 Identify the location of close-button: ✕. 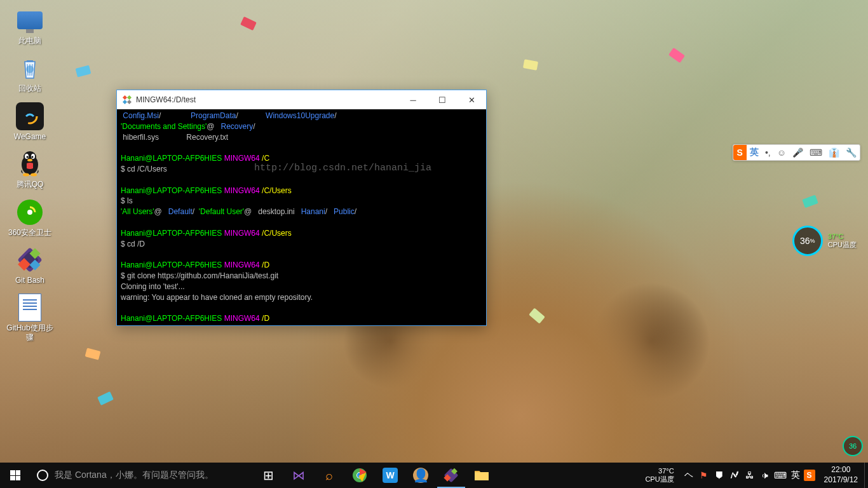
(471, 100).